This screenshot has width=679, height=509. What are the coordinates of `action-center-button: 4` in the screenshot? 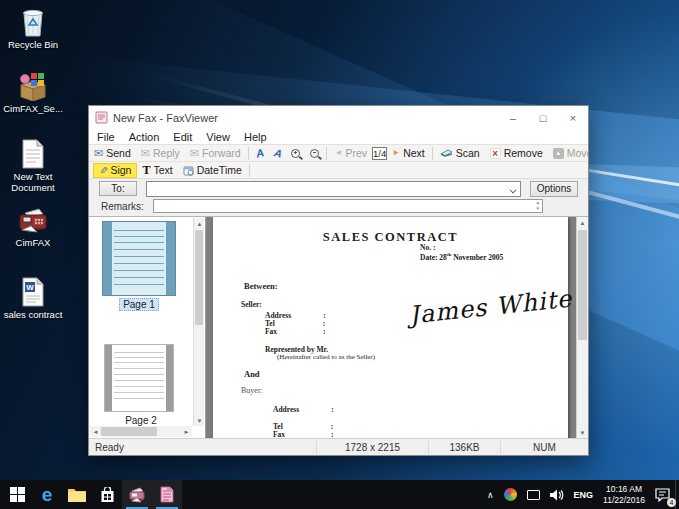 It's located at (662, 494).